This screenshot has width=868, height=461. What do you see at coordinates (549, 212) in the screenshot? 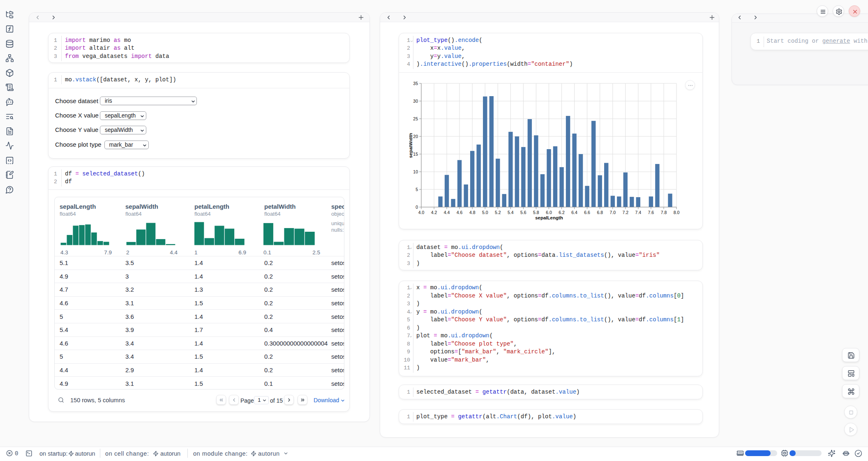
I see `svg-text: 6.0` at bounding box center [549, 212].